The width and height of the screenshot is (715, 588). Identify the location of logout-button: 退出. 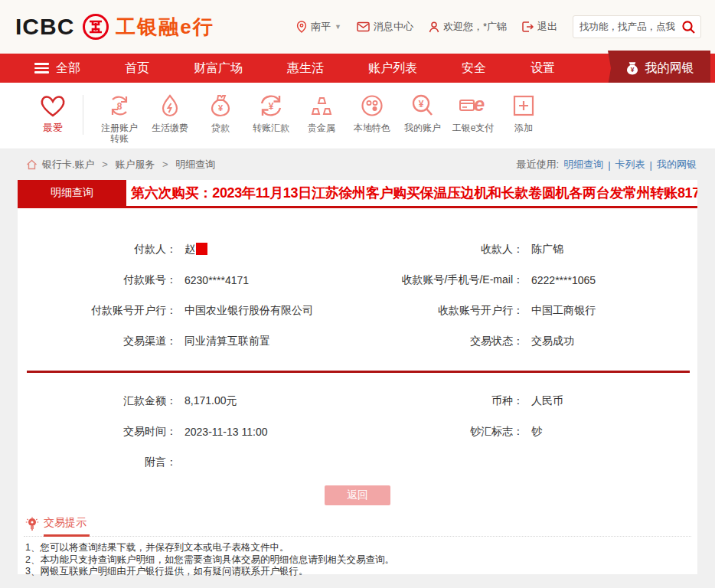
(540, 27).